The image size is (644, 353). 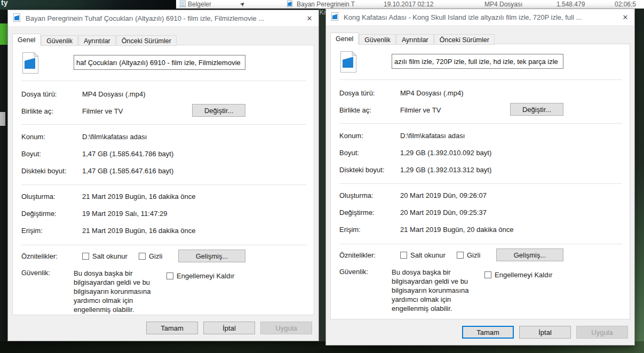 I want to click on explorer-folder-item: Belgeler, so click(x=200, y=4).